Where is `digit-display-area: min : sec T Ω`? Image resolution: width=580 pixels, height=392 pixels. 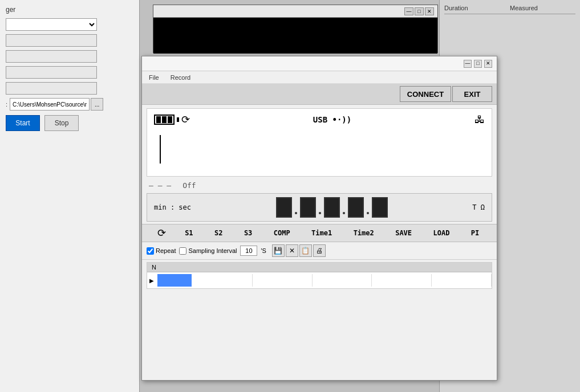
digit-display-area: min : sec T Ω is located at coordinates (319, 207).